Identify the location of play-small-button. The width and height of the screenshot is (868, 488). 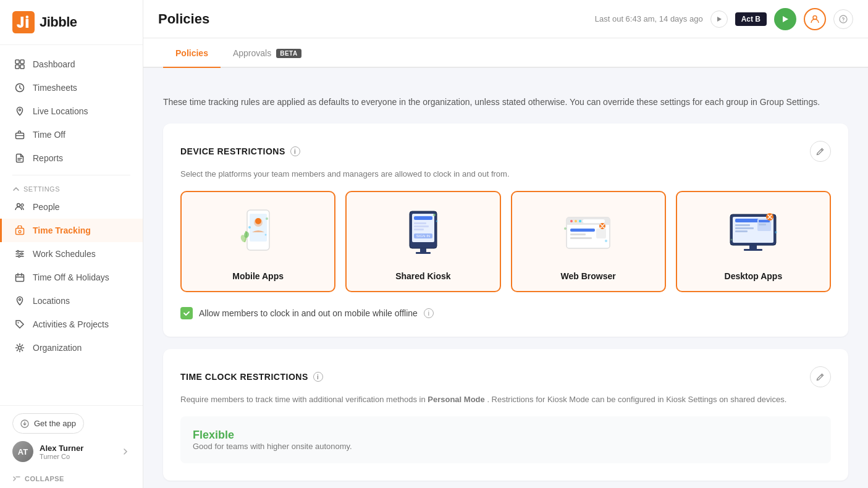
(719, 19).